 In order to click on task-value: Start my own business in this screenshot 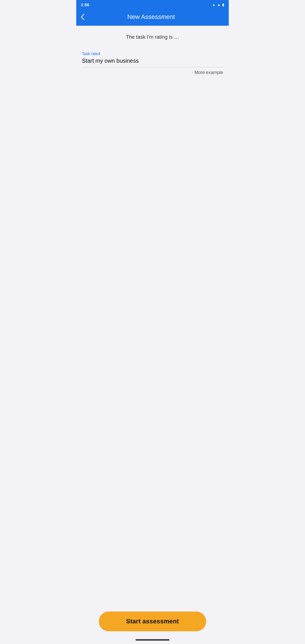, I will do `click(152, 61)`.